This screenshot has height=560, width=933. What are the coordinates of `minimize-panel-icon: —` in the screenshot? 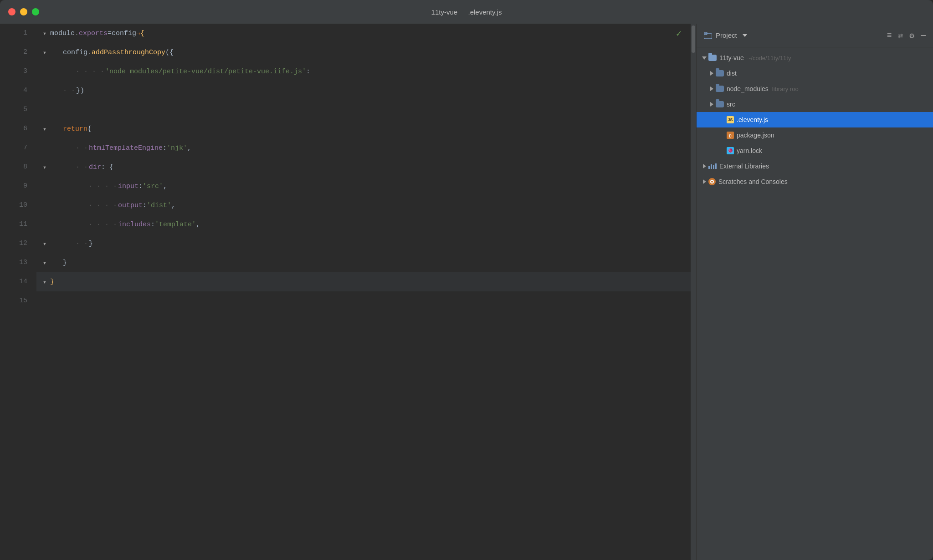 It's located at (923, 36).